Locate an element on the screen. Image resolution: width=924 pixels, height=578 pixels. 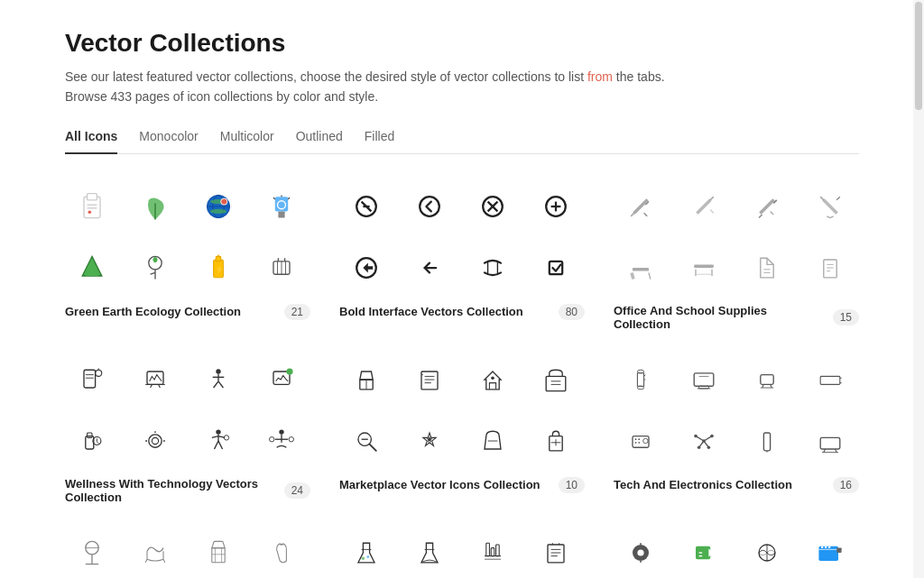
icon-grid-media: ■ ■ ■ is located at coordinates (736, 552).